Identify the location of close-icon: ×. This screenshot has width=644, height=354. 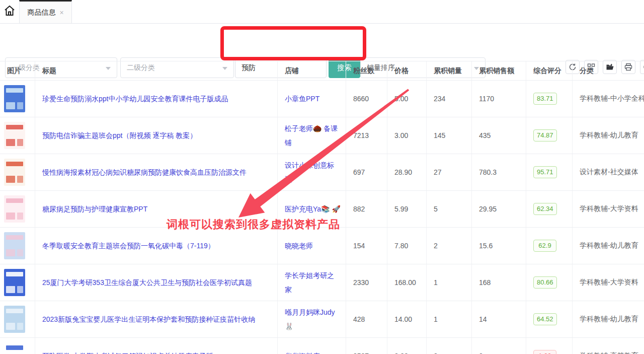
(61, 13).